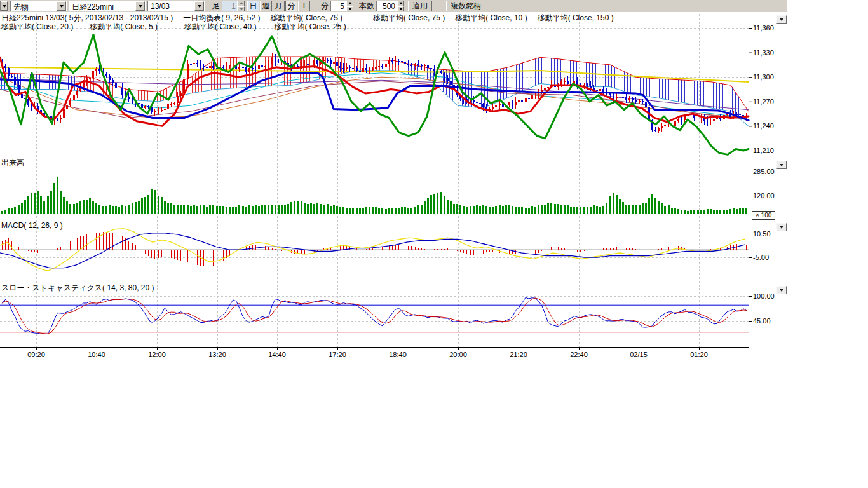 Image resolution: width=868 pixels, height=488 pixels. Describe the element at coordinates (87, 18) in the screenshot. I see `chart-series-title: 日経225mini 13/03( 5分, 2013/02/13 - 2013/0…` at that location.